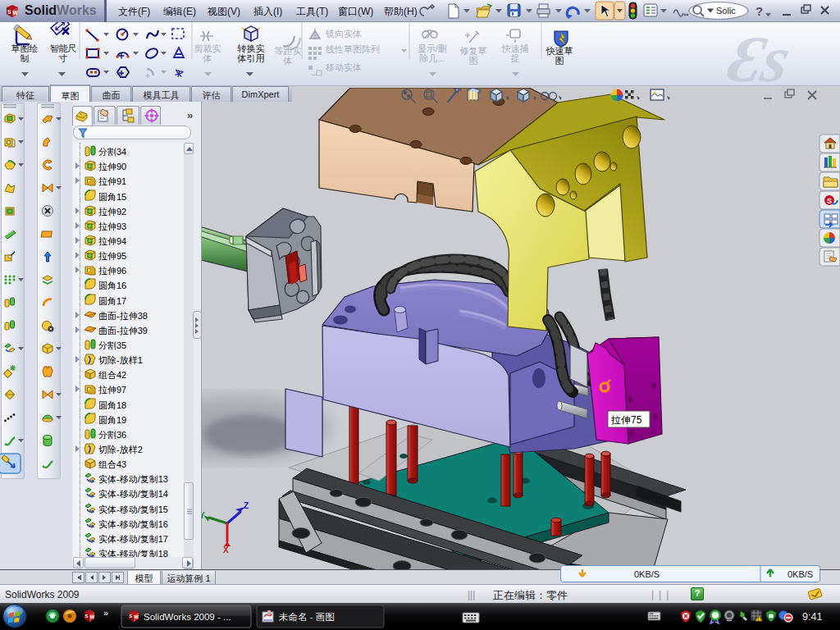 The image size is (840, 630). I want to click on svg-text: 未命名 - 画图, so click(307, 617).